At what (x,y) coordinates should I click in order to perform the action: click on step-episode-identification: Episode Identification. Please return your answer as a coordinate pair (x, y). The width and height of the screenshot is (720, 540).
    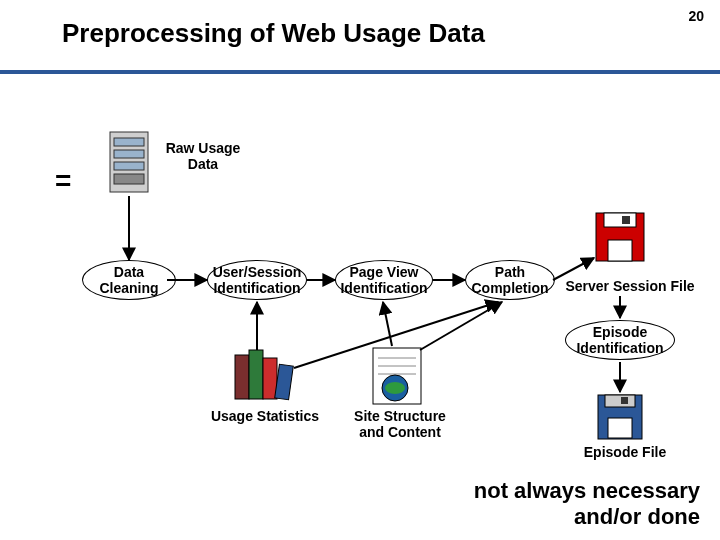
    Looking at the image, I should click on (620, 340).